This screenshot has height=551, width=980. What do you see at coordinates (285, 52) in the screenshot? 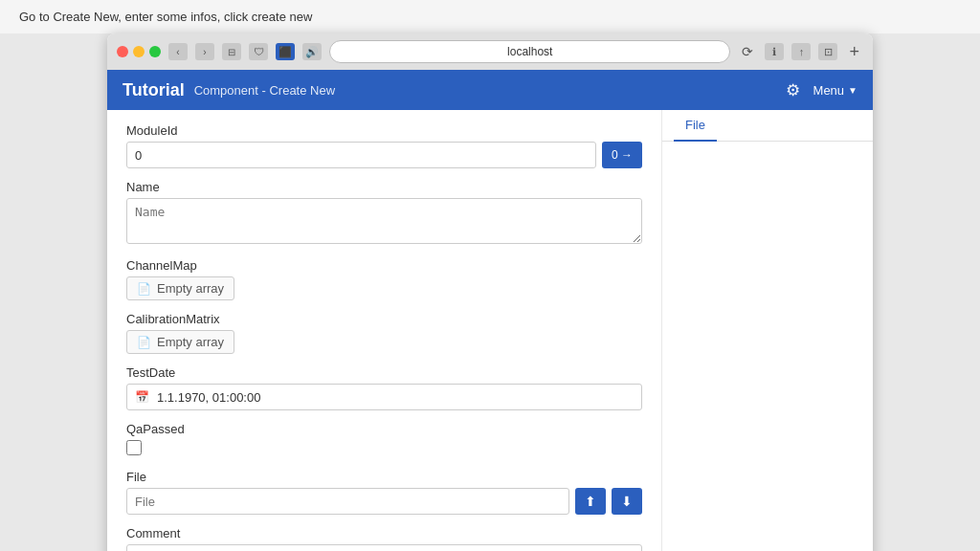
I see `bookmark-icon: ⬛` at bounding box center [285, 52].